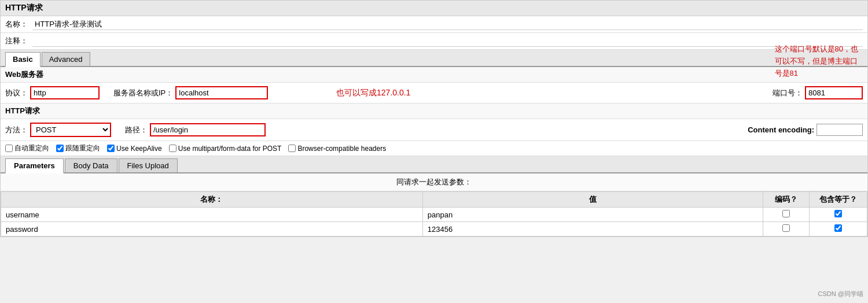 Image resolution: width=868 pixels, height=303 pixels. I want to click on params-send-label-row: 同请求一起发送参数：, so click(434, 183).